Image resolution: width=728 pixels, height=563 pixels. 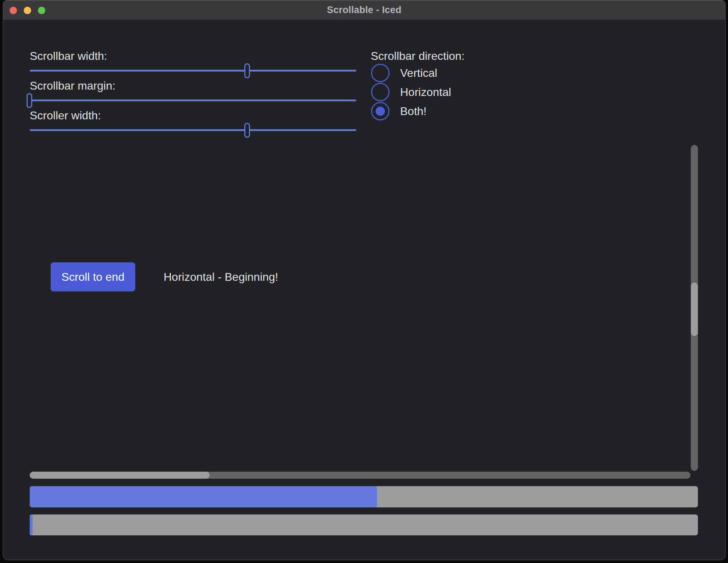 What do you see at coordinates (418, 56) in the screenshot?
I see `scrollbar-direction-label: Scrollbar direction:` at bounding box center [418, 56].